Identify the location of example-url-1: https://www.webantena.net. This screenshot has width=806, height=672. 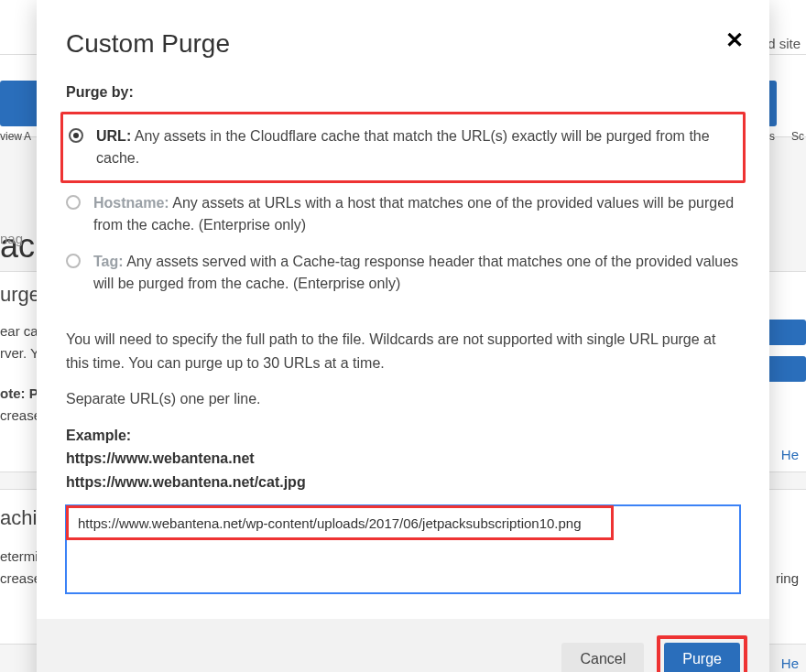
(403, 459).